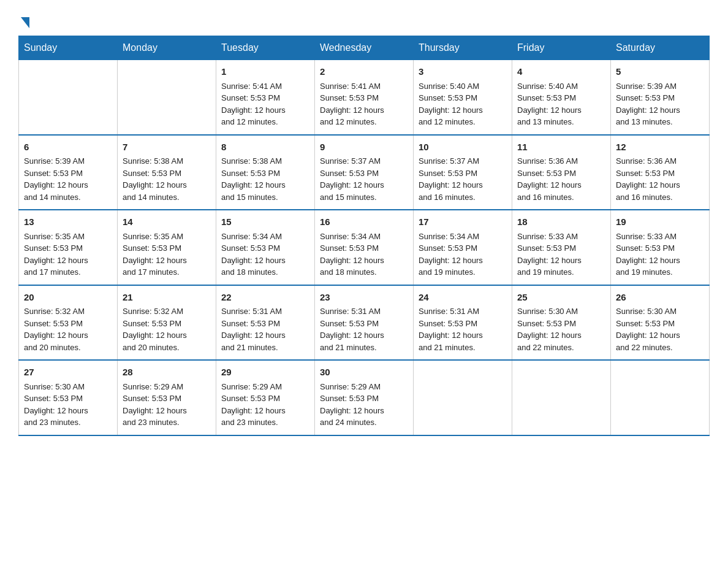 This screenshot has width=728, height=563. Describe the element at coordinates (561, 98) in the screenshot. I see `calendar-cell: 4Sunrise: 5:40 AM Sunset: 5:53 PM Daylig…` at that location.